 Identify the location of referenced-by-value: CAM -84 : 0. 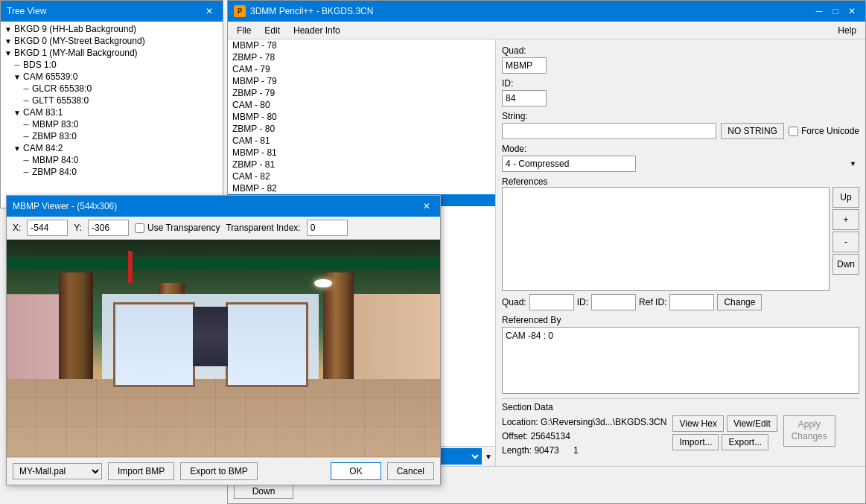
(529, 336).